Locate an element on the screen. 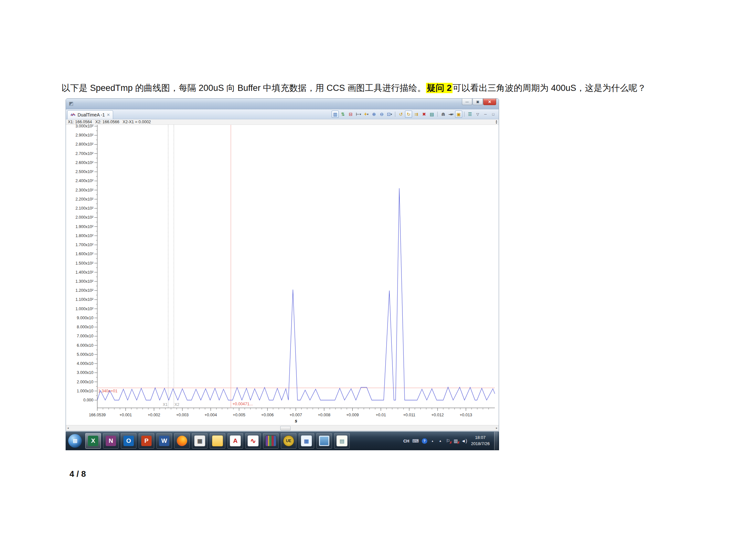 Image resolution: width=756 pixels, height=535 pixels. action-center-icon: ⚐✗ is located at coordinates (448, 441).